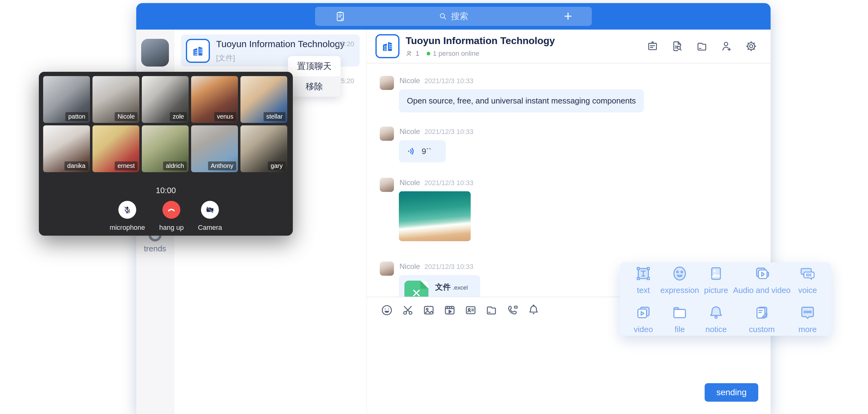  I want to click on participant-tile: gary, so click(264, 149).